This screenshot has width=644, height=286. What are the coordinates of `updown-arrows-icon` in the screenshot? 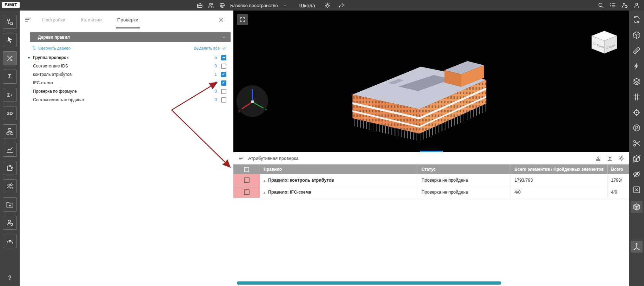 It's located at (34, 48).